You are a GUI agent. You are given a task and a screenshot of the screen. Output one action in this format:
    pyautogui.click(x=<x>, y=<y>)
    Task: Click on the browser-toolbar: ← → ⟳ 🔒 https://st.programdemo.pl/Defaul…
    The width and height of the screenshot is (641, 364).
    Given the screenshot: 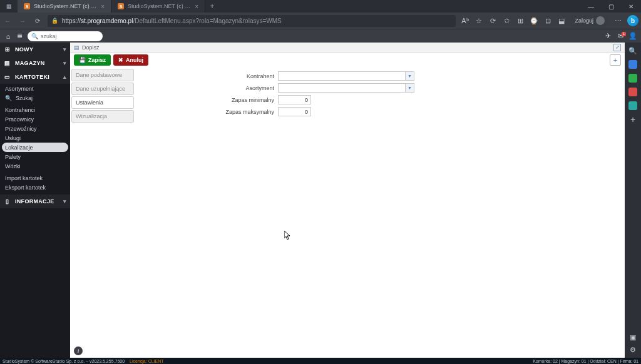 What is the action you would take?
    pyautogui.click(x=320, y=21)
    